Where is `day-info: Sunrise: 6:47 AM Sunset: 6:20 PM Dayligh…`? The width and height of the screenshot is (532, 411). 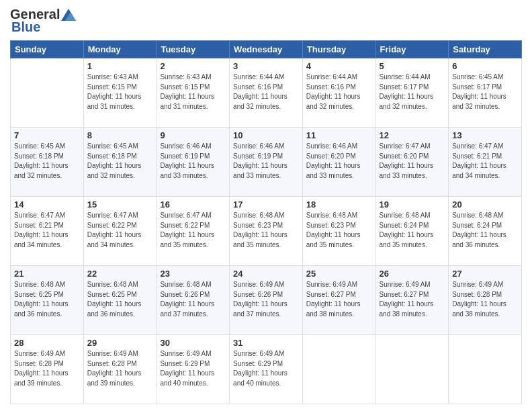
day-info: Sunrise: 6:47 AM Sunset: 6:20 PM Dayligh… is located at coordinates (412, 161).